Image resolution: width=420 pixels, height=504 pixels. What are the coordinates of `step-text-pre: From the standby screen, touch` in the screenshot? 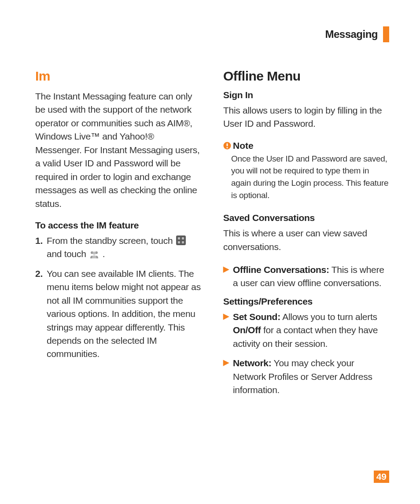 It's located at (111, 240).